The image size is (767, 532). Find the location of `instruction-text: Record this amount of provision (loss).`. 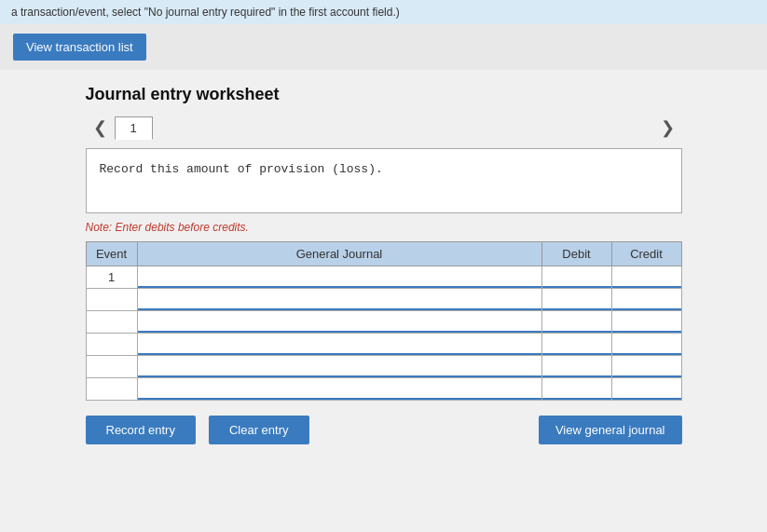

instruction-text: Record this amount of provision (loss). is located at coordinates (241, 170).